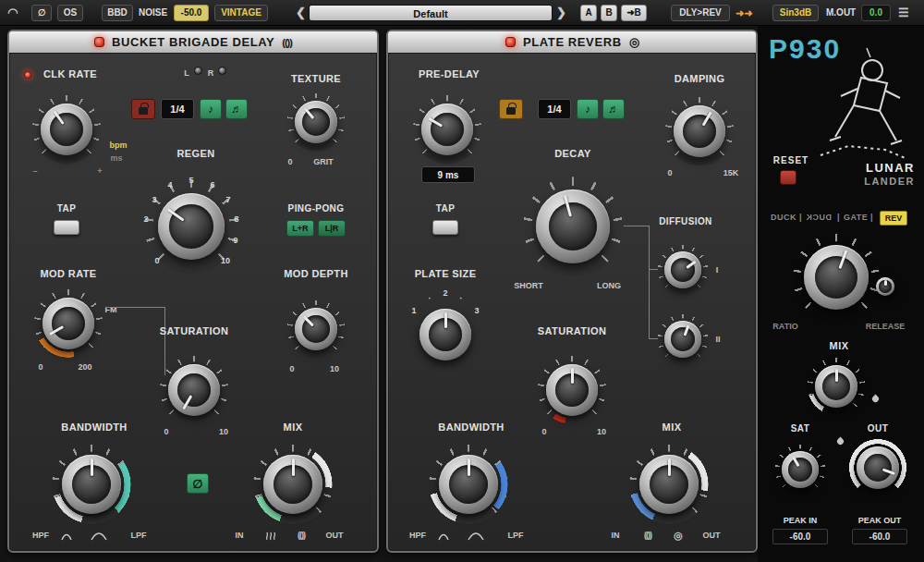  Describe the element at coordinates (41, 535) in the screenshot. I see `hpf-label: HPF` at that location.